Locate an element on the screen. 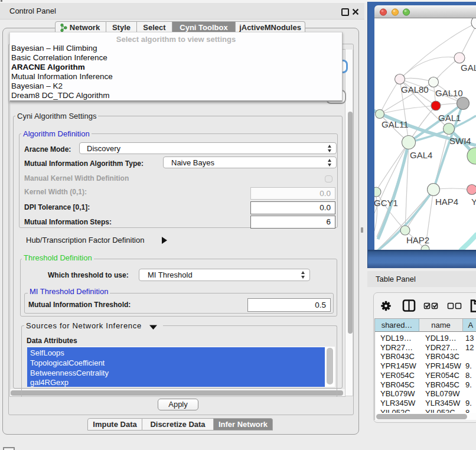  svg-text: GAL4 is located at coordinates (421, 155).